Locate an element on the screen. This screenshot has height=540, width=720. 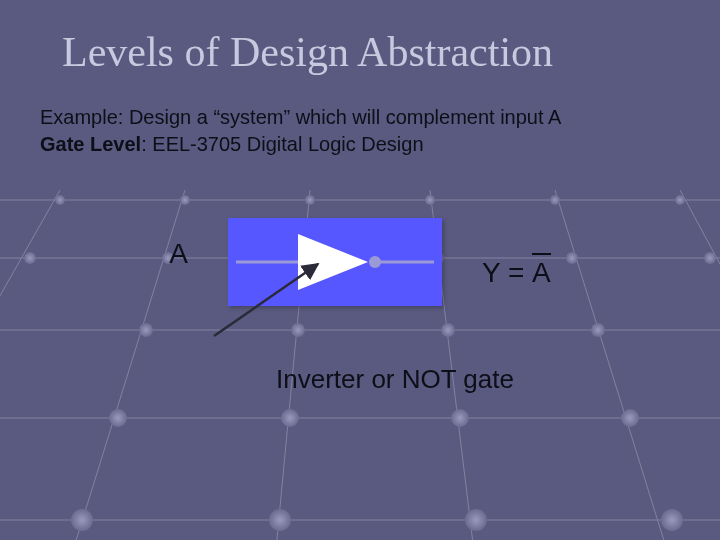
diagram-caption: Inverter or NOT gate is located at coordinates (395, 380).